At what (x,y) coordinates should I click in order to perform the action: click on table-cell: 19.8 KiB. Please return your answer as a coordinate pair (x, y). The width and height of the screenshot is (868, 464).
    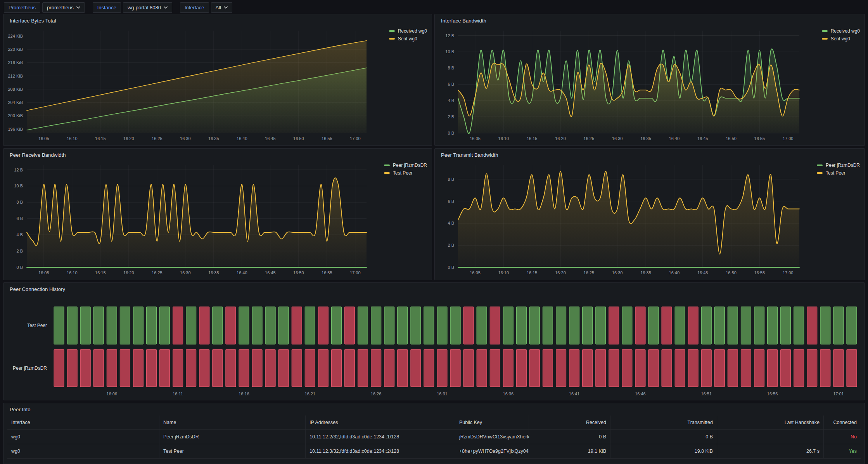
    Looking at the image, I should click on (664, 451).